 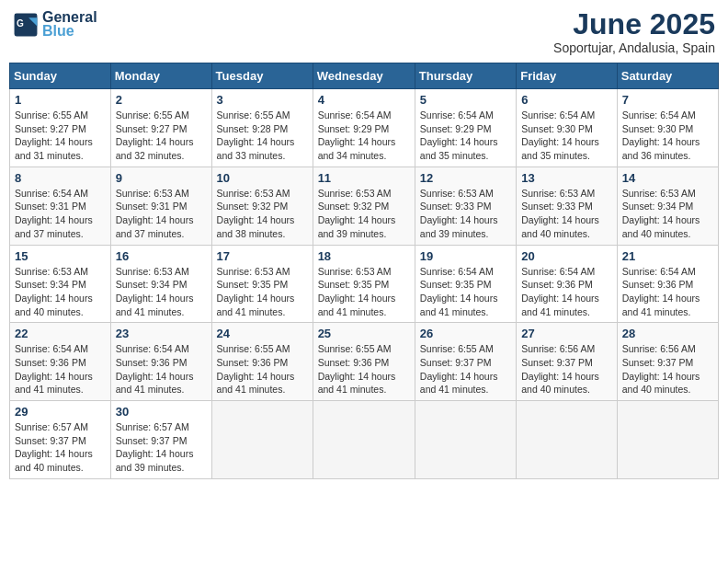 What do you see at coordinates (162, 256) in the screenshot?
I see `day-number: 16` at bounding box center [162, 256].